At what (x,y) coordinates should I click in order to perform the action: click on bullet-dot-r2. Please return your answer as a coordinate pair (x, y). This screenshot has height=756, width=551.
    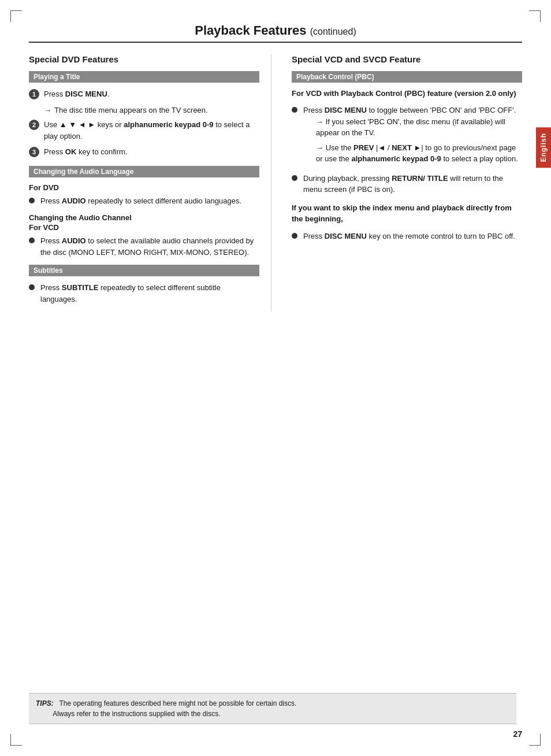
    Looking at the image, I should click on (295, 178).